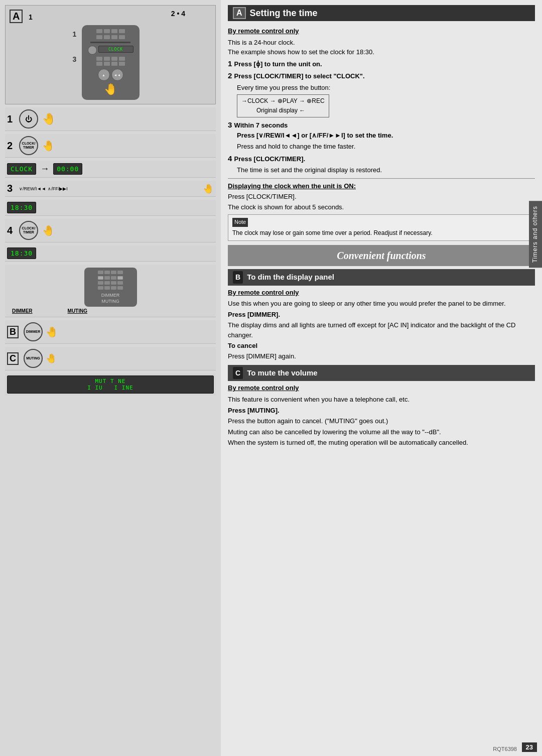 The height and width of the screenshot is (756, 542). What do you see at coordinates (381, 64) in the screenshot?
I see `step1-instruction: 1 Press [ϕ] to turn the unit on.` at bounding box center [381, 64].